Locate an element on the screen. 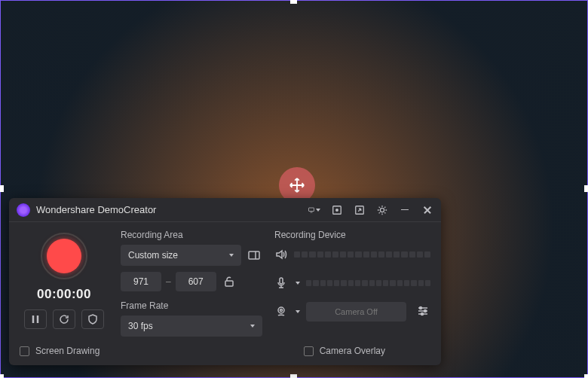 The width and height of the screenshot is (588, 378). minimize-button is located at coordinates (405, 210).